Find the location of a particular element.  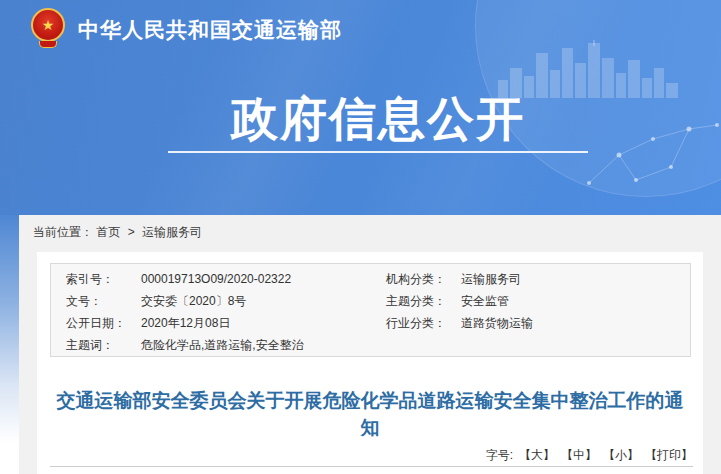

left-gradient-decoration is located at coordinates (10, 344).